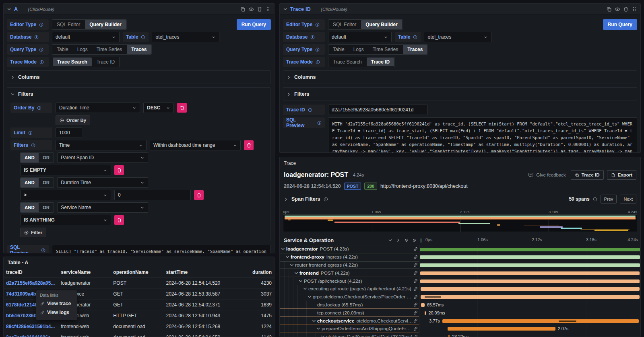 The height and width of the screenshot is (337, 644). I want to click on span-row: frontend-proxyingress (4.22s), so click(460, 257).